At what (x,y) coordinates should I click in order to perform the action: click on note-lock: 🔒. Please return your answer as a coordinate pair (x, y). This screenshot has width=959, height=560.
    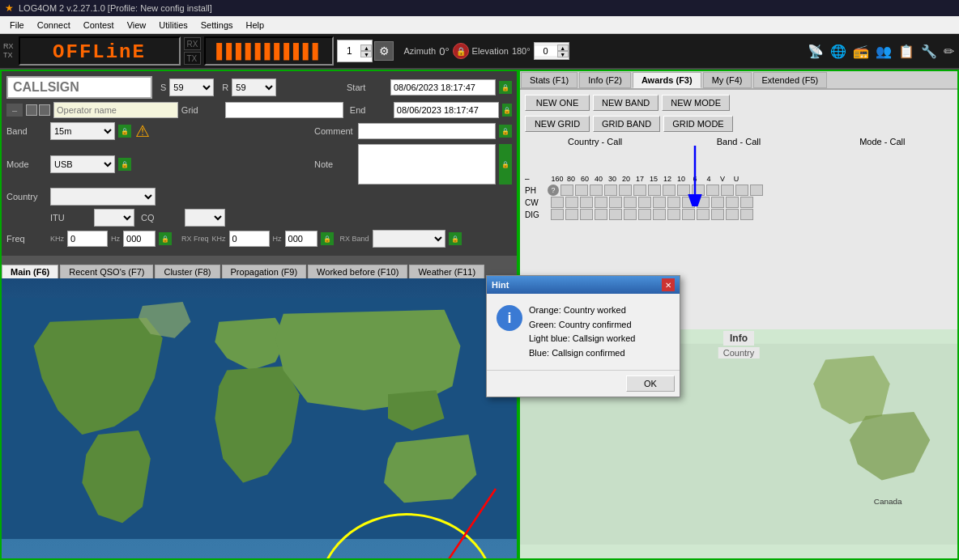
    Looking at the image, I should click on (505, 164).